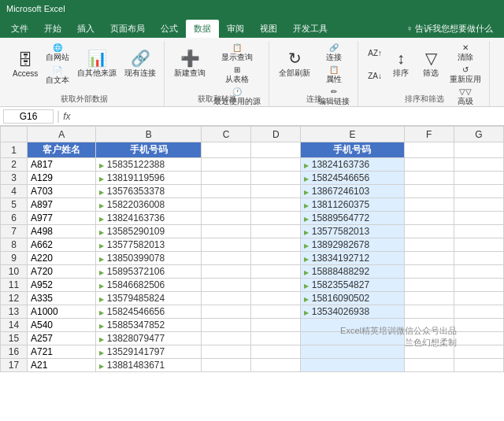 This screenshot has width=504, height=421. Describe the element at coordinates (149, 178) in the screenshot. I see `cell-b-3: ▶ 13819119596` at that location.